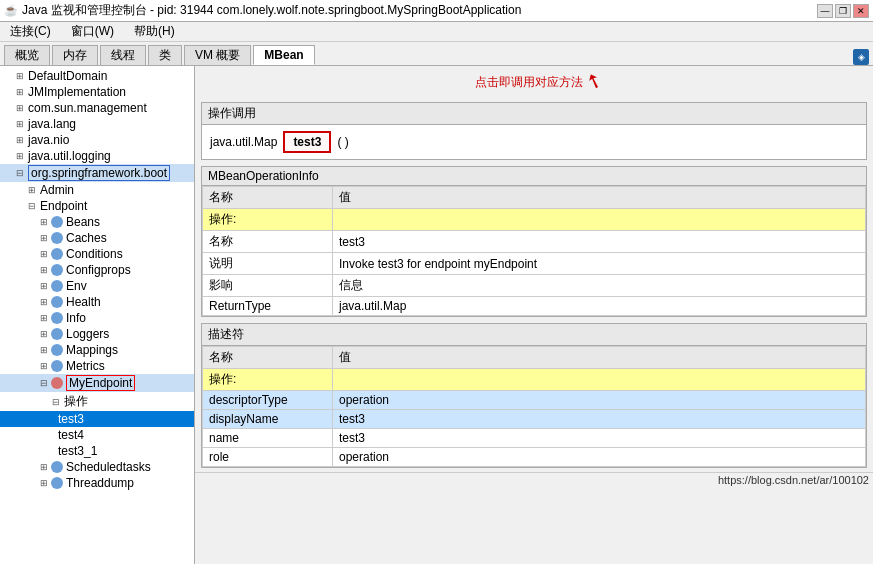  What do you see at coordinates (97, 483) in the screenshot?
I see `tree-item-threaddump: ⊞ Threaddump` at bounding box center [97, 483].